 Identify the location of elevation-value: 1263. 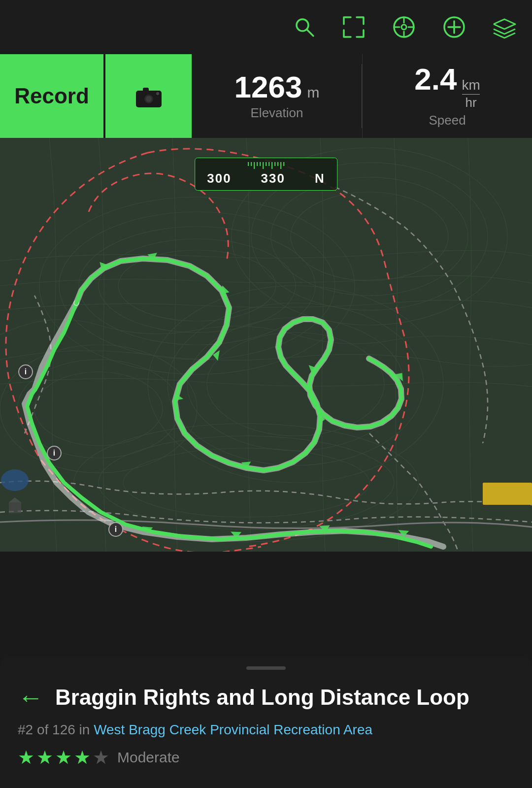
(268, 87).